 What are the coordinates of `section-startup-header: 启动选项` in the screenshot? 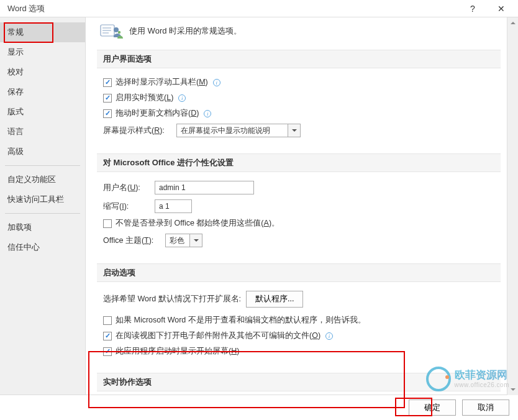 It's located at (299, 273).